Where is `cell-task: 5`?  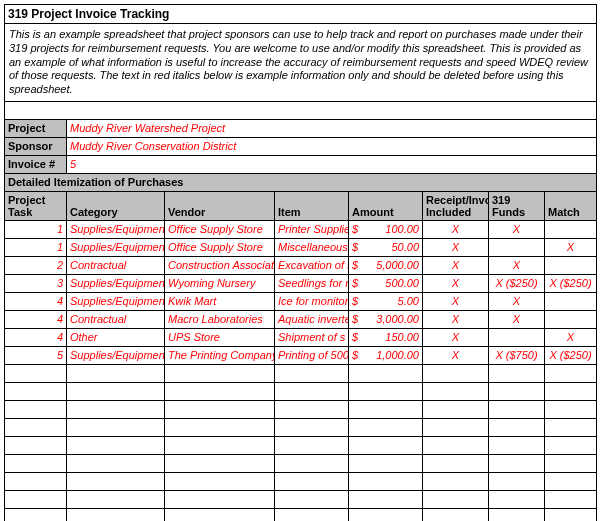
cell-task: 5 is located at coordinates (36, 355).